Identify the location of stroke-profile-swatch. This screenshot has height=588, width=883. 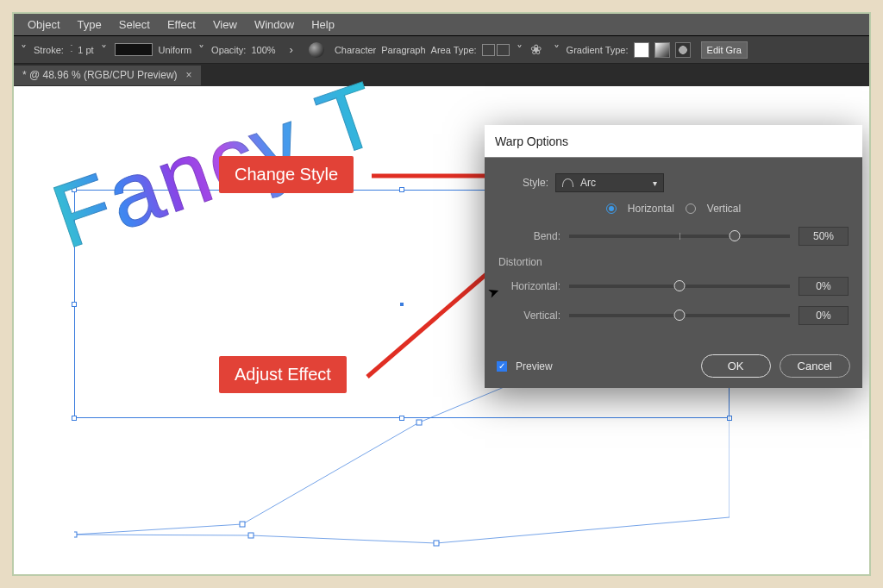
(134, 50).